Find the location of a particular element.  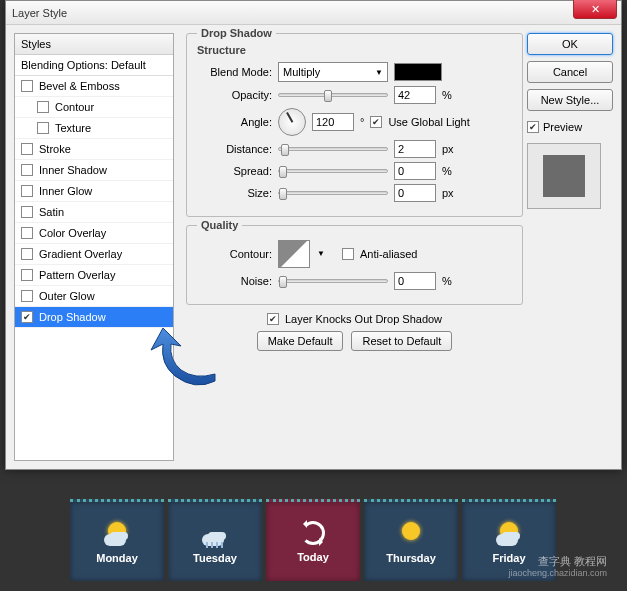

angle-dial is located at coordinates (292, 122).